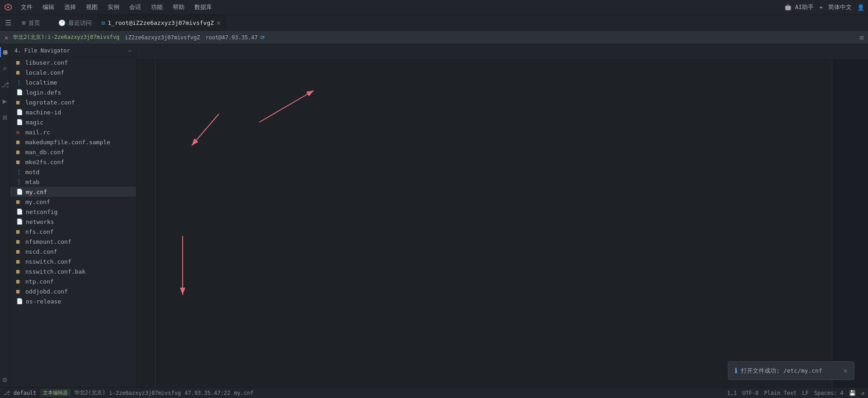 Image resolution: width=868 pixels, height=398 pixels. Describe the element at coordinates (34, 23) in the screenshot. I see `tab-home-label: 首页` at that location.